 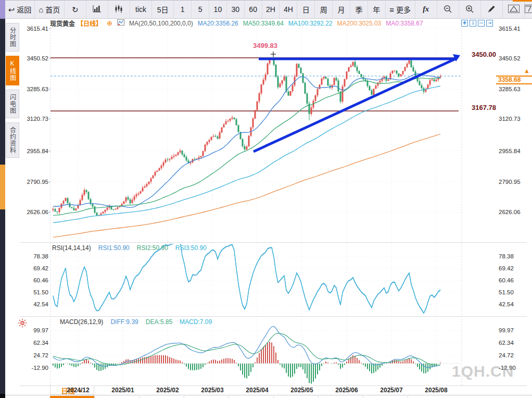 What do you see at coordinates (124, 322) in the screenshot?
I see `macd-diff-value: DIFF:9.39` at bounding box center [124, 322].